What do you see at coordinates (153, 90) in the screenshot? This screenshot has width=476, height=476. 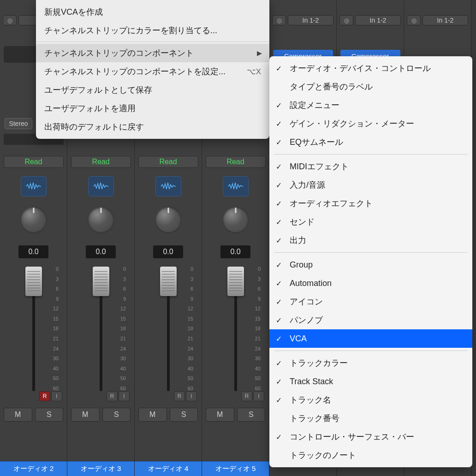 I see `context-menu-item: ユーザデフォルトとして保存` at bounding box center [153, 90].